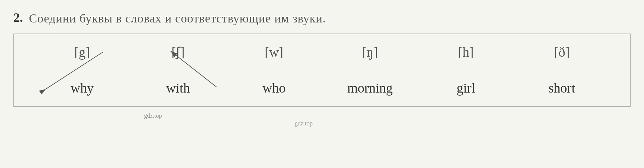 The width and height of the screenshot is (644, 168). What do you see at coordinates (562, 88) in the screenshot?
I see `word-short: short` at bounding box center [562, 88].